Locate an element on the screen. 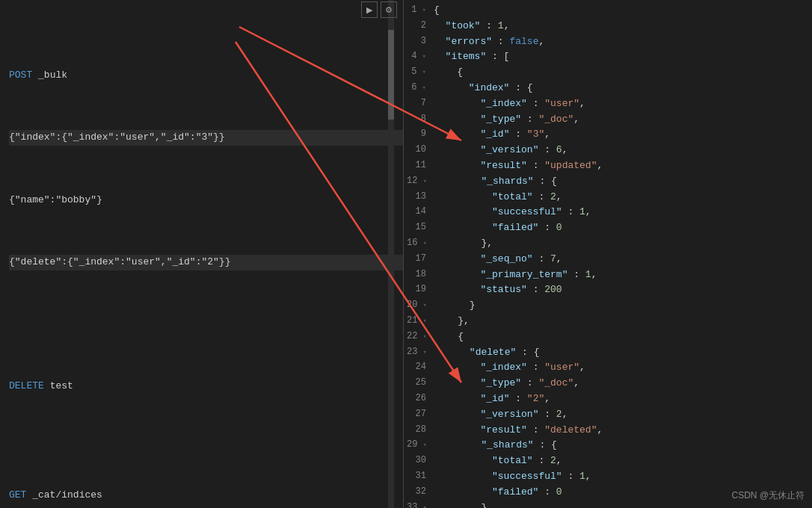 This screenshot has width=812, height=508. output-line-18: 18 "_primary_term" : 1, is located at coordinates (608, 275).